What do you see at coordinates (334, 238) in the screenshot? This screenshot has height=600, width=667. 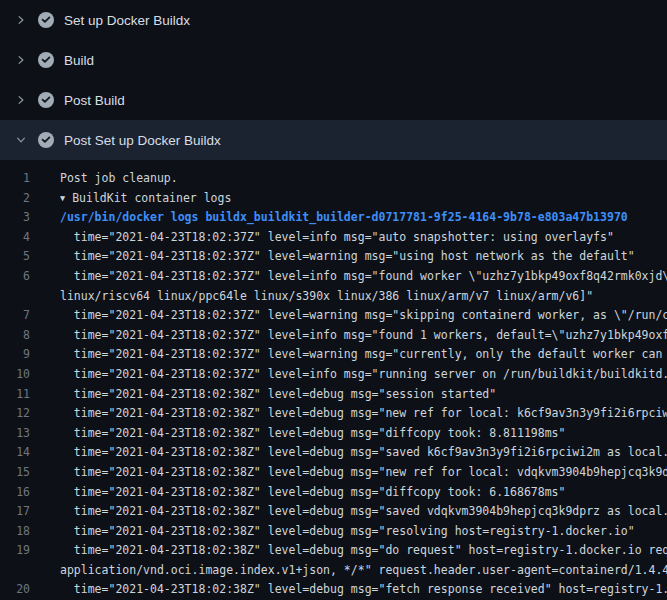 I see `log-line: 4 time="2021-04-23T18:02:37Z" level=info…` at bounding box center [334, 238].